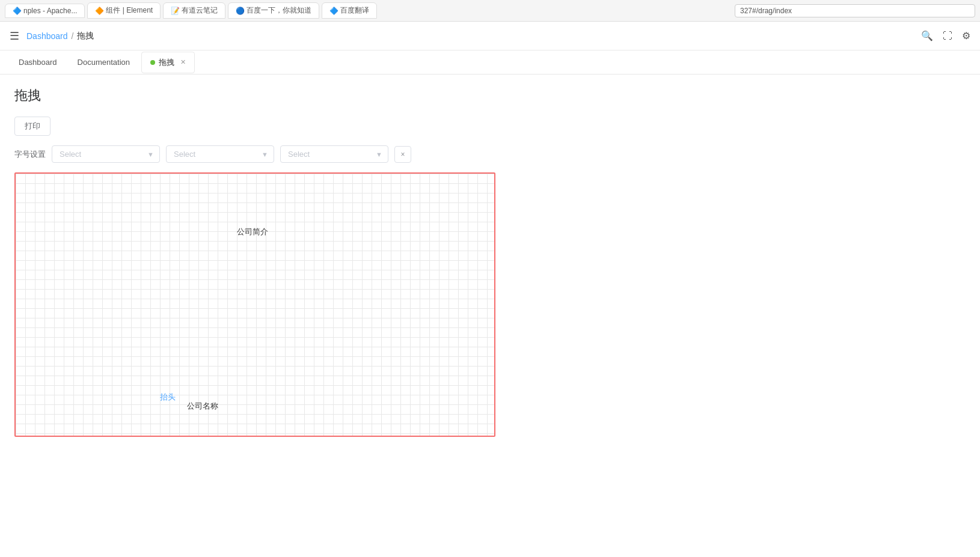 The height and width of the screenshot is (557, 980). Describe the element at coordinates (103, 62) in the screenshot. I see `tab-documentation-label: Documentation` at that location.